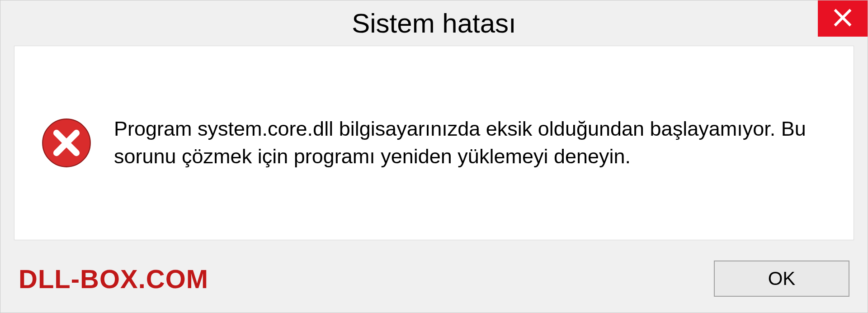 The width and height of the screenshot is (868, 313). I want to click on error-icon, so click(66, 143).